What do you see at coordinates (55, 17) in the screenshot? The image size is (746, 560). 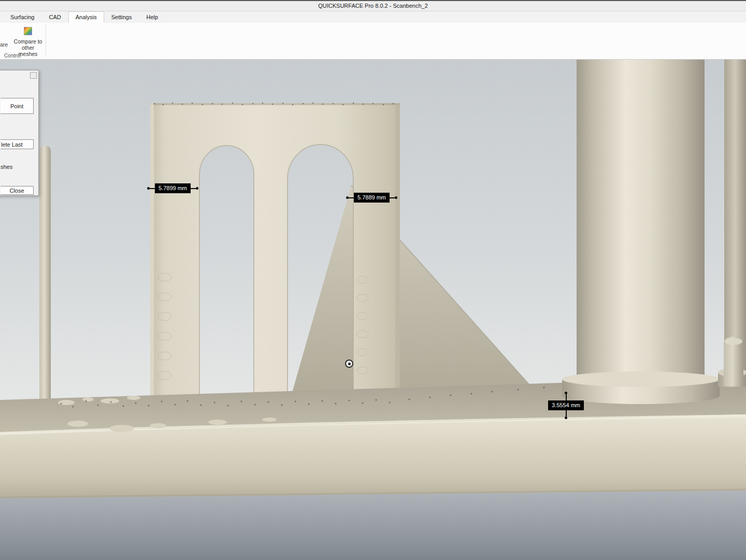 I see `tab-cad: CAD` at bounding box center [55, 17].